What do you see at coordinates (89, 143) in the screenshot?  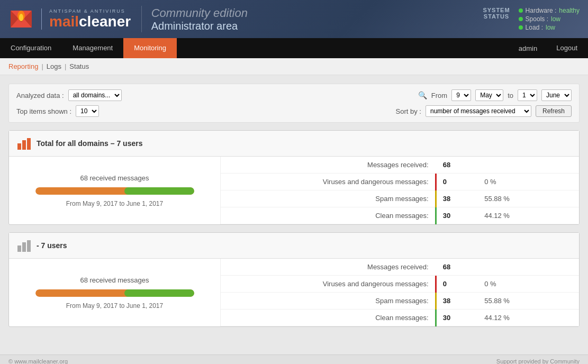 I see `report-title-1: Total for all domains – 7 users` at bounding box center [89, 143].